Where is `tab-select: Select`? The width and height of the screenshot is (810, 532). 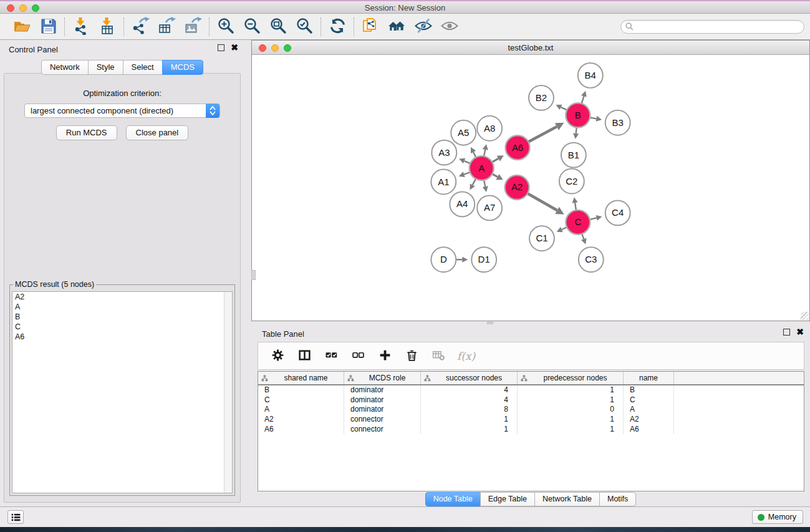
tab-select: Select is located at coordinates (143, 67).